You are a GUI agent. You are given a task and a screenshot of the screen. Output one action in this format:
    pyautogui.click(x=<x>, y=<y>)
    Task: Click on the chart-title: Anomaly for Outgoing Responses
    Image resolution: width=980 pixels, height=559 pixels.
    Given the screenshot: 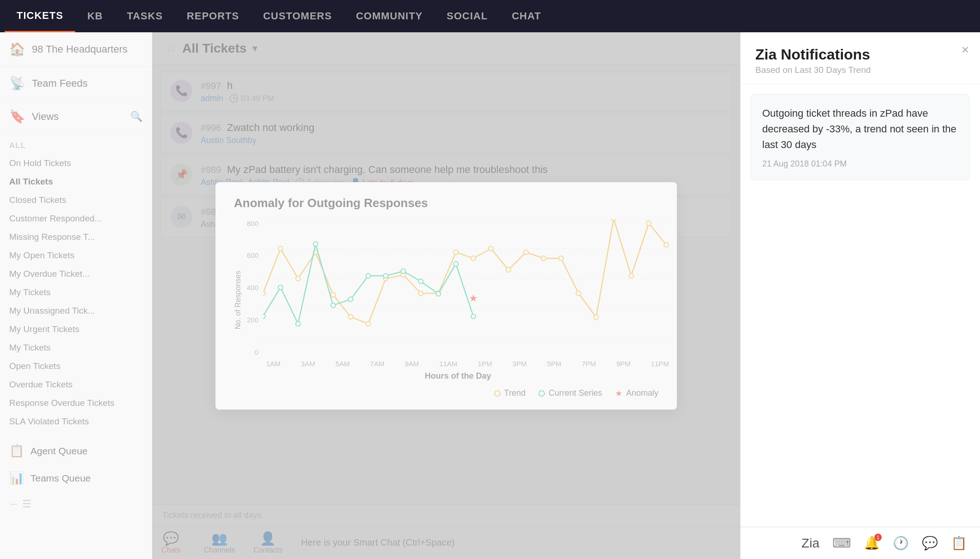 What is the action you would take?
    pyautogui.click(x=446, y=203)
    